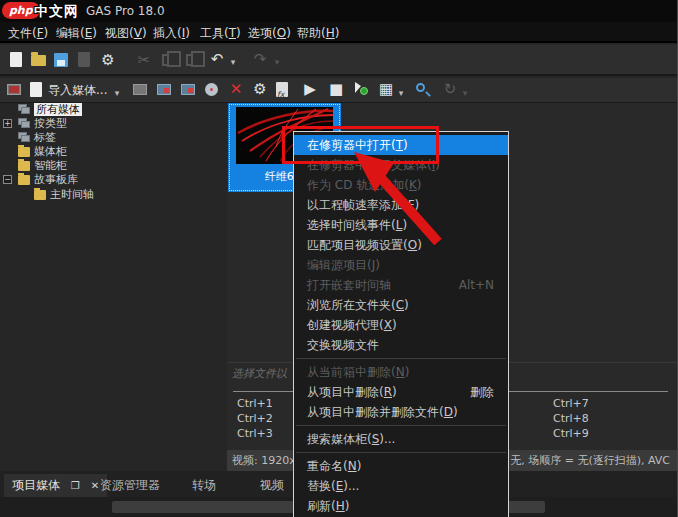 This screenshot has height=517, width=678. Describe the element at coordinates (401, 439) in the screenshot. I see `menu-item-search-media-bins: 搜索媒体柜(S)...` at that location.